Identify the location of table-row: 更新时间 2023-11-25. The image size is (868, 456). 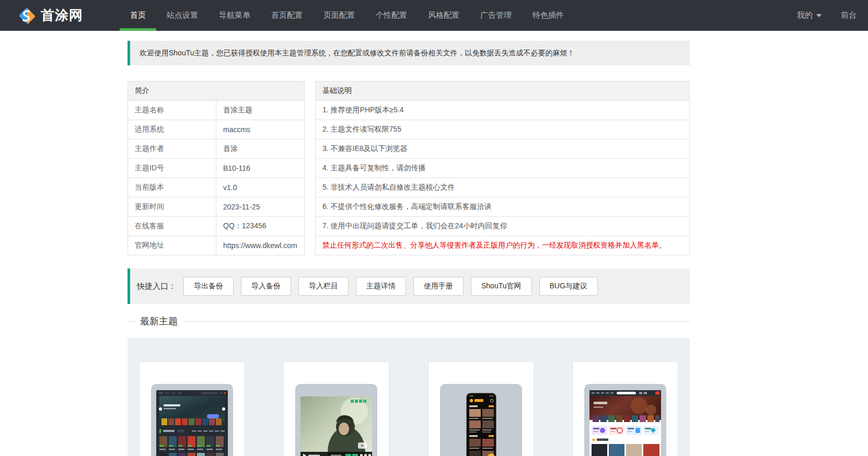
(216, 207).